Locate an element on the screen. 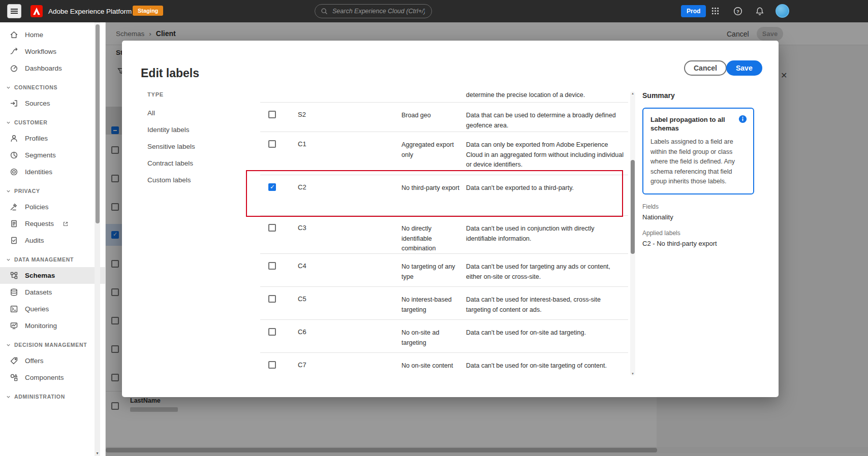  labels-table-scrollbar-thumb is located at coordinates (633, 207).